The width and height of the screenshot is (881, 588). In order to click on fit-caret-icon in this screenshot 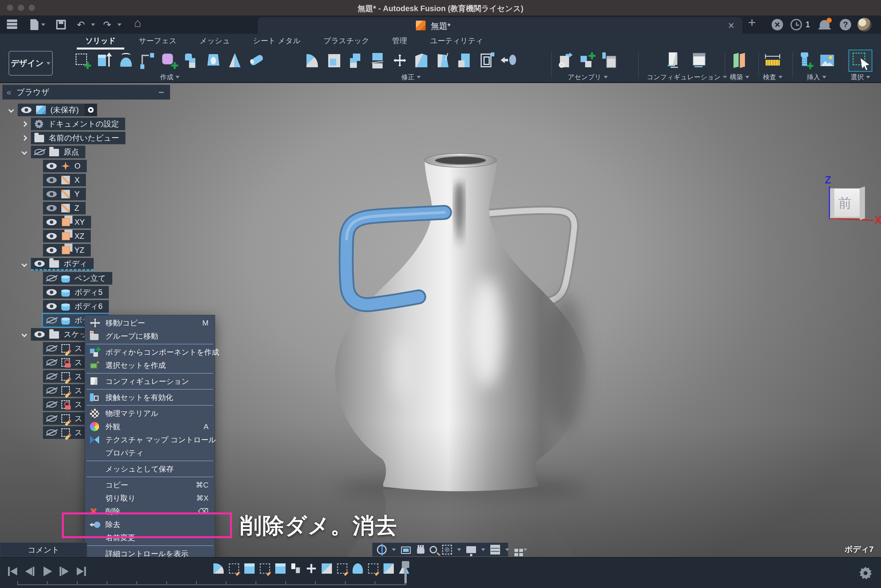, I will do `click(459, 550)`.